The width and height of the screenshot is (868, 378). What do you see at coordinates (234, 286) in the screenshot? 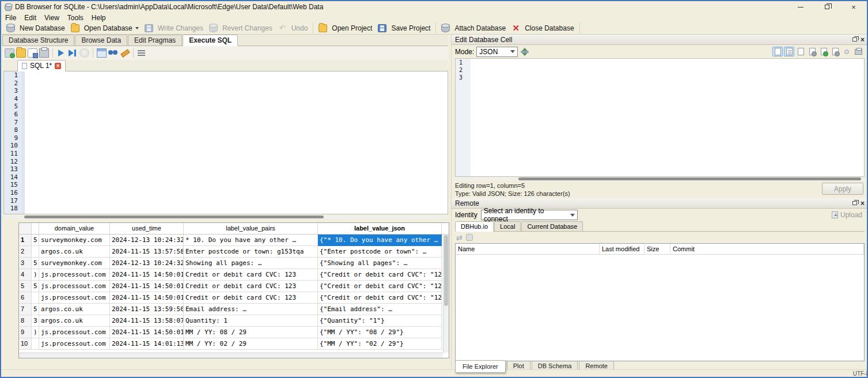
I see `table-row: 5 5 js.processout.com 2024-11-15 14:50:0…` at bounding box center [234, 286].